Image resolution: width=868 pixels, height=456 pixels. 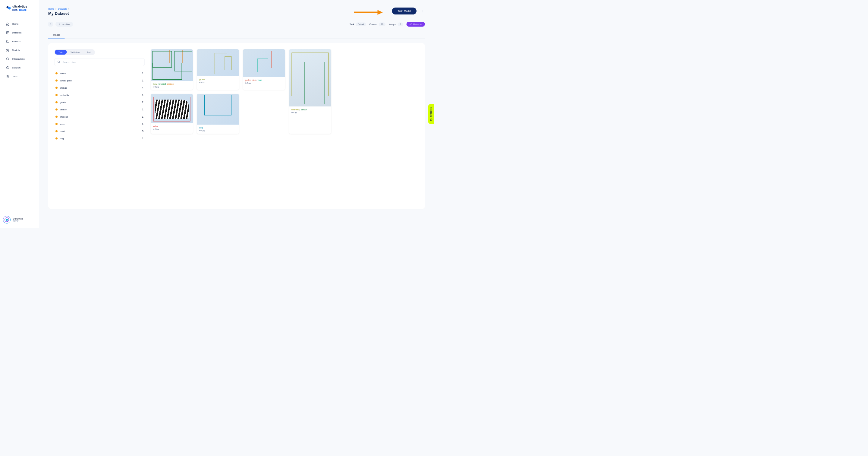 I want to click on classes-label: Classes, so click(x=373, y=24).